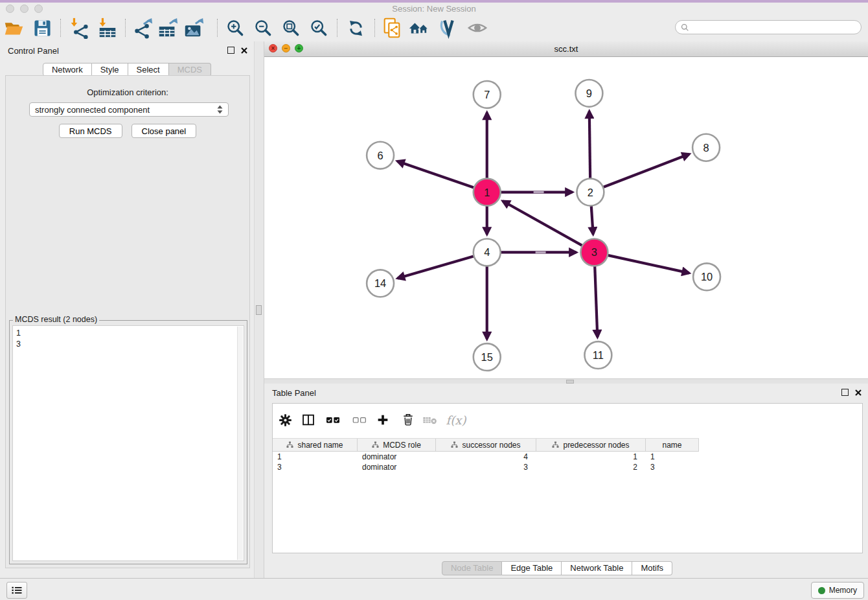  What do you see at coordinates (285, 420) in the screenshot?
I see `table-options-button` at bounding box center [285, 420].